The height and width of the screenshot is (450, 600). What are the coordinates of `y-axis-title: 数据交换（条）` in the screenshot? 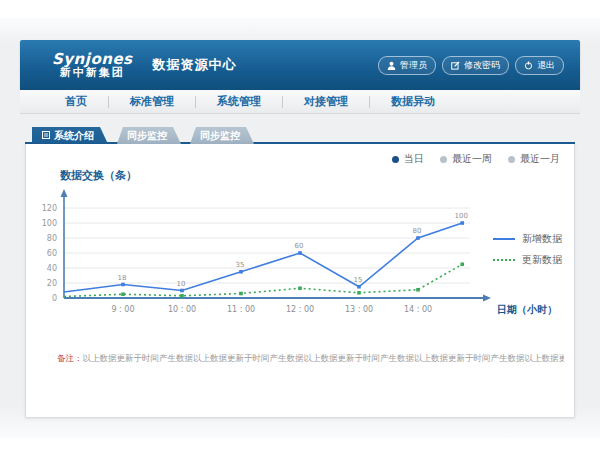 It's located at (98, 176).